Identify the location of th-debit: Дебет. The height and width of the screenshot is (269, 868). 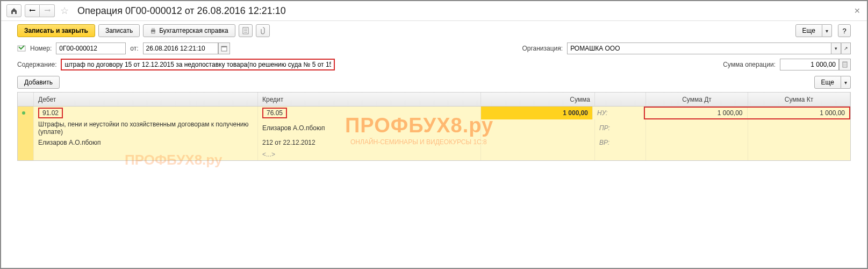
(146, 99).